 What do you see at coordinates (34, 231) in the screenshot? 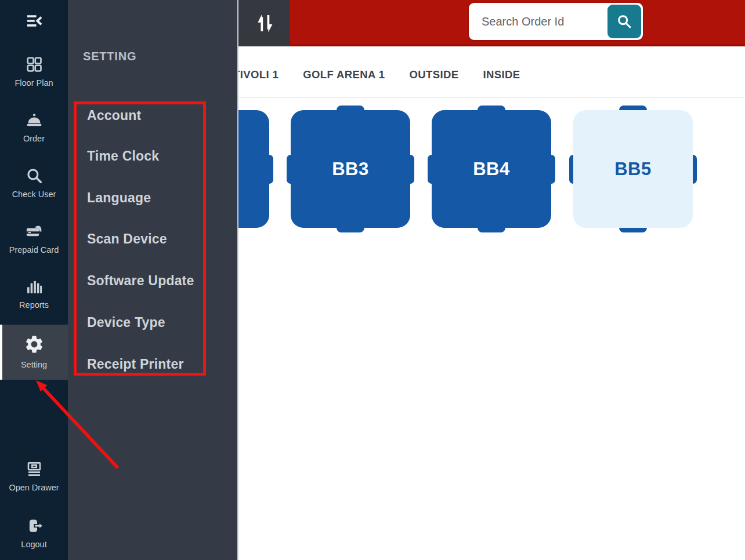
I see `prepaid-card-icon` at bounding box center [34, 231].